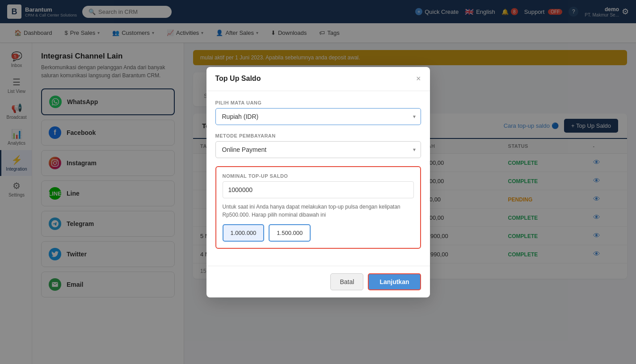  I want to click on nominal-label: NOMINAL TOP-UP SALDO, so click(318, 176).